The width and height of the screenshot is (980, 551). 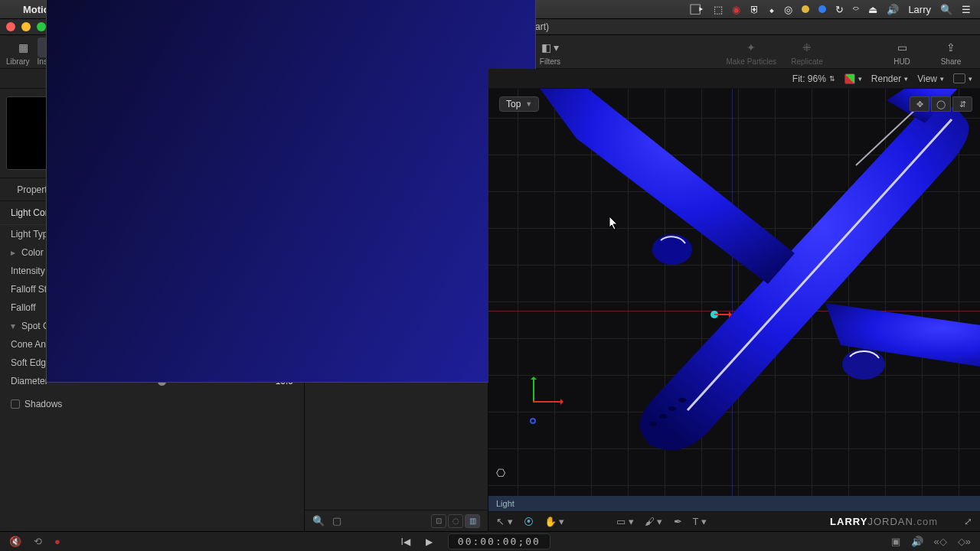 What do you see at coordinates (951, 47) in the screenshot?
I see `share-button: ⇪` at bounding box center [951, 47].